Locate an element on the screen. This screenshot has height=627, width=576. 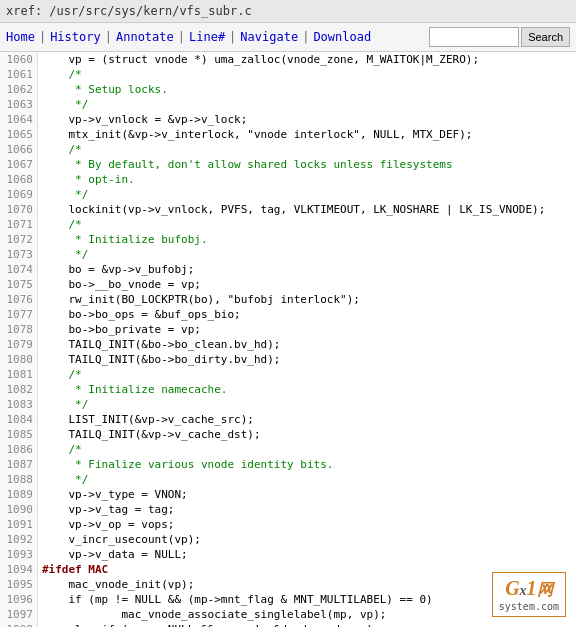
line-number: 1076 is located at coordinates (18, 300).